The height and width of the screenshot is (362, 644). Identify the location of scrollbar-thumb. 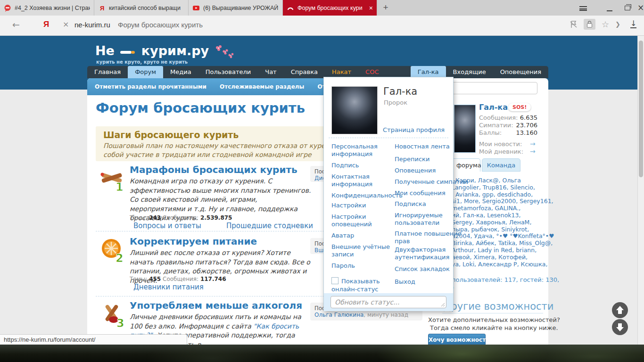
(641, 109).